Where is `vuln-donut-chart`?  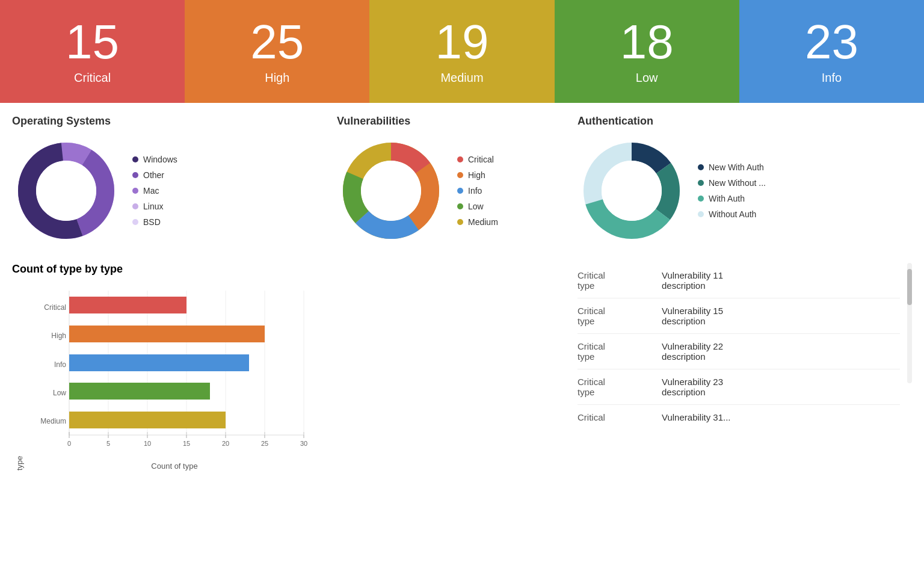 vuln-donut-chart is located at coordinates (391, 191).